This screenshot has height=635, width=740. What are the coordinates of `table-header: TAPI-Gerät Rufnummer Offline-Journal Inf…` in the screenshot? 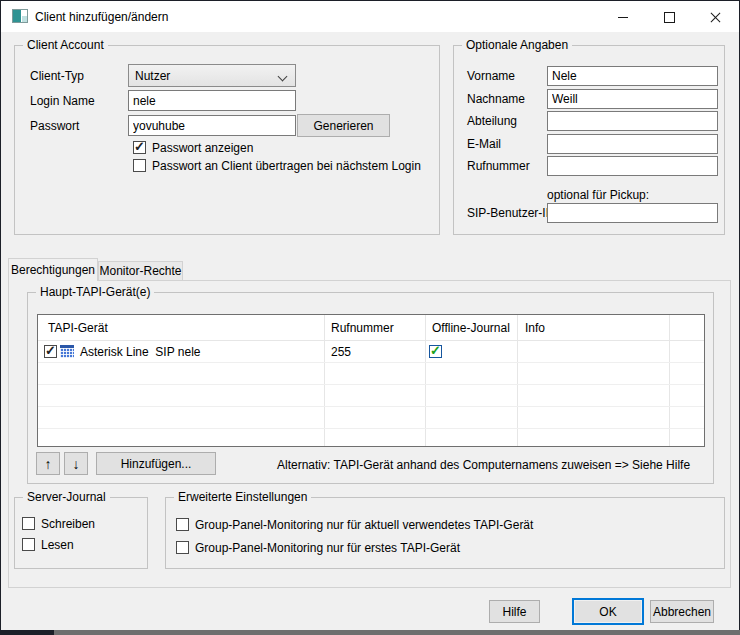 It's located at (371, 328).